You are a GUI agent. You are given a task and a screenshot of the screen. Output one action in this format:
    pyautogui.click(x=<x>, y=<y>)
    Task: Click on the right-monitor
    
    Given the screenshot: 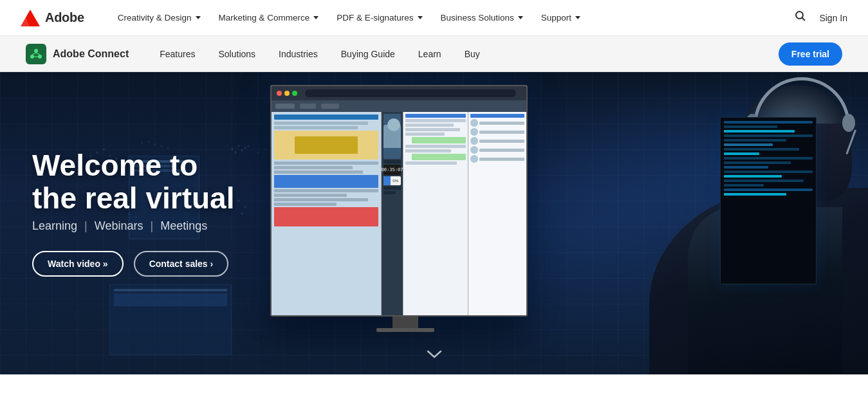 What is the action you would take?
    pyautogui.click(x=768, y=201)
    